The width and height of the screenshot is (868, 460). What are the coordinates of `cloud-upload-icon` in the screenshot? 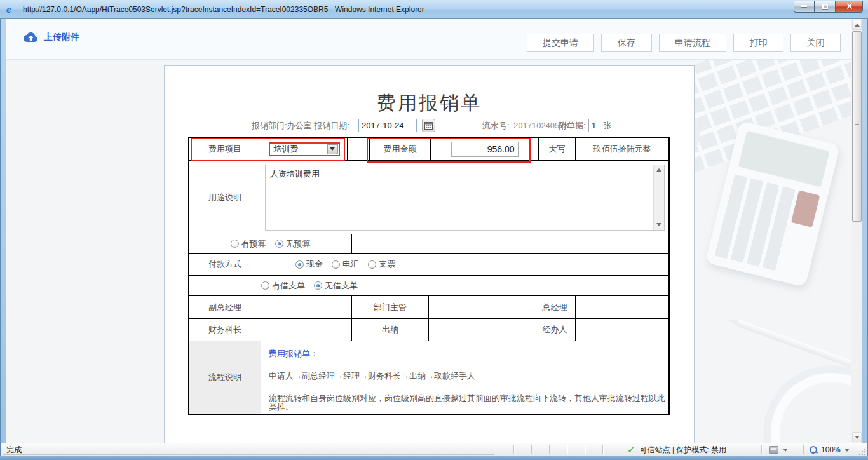 It's located at (31, 37).